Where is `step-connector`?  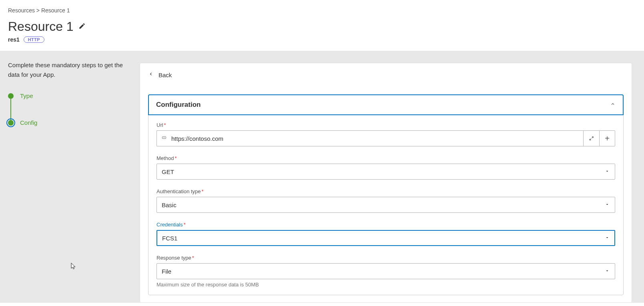 step-connector is located at coordinates (11, 110).